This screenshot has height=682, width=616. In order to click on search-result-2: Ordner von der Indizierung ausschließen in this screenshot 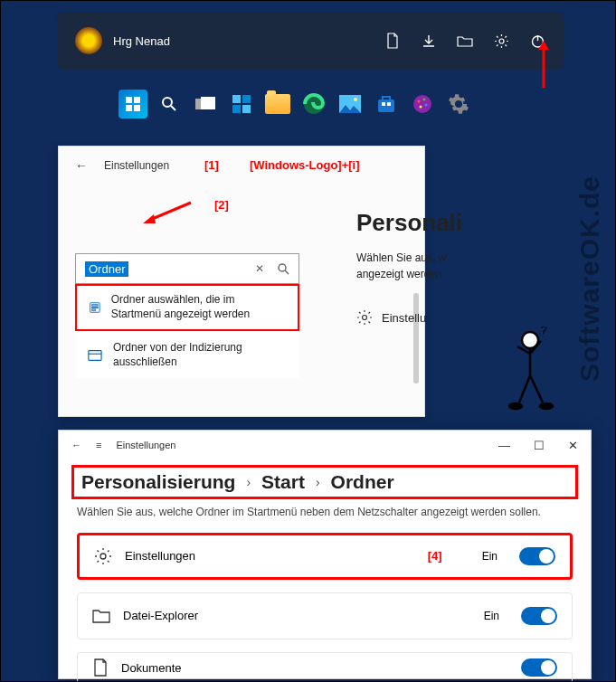, I will do `click(187, 355)`.